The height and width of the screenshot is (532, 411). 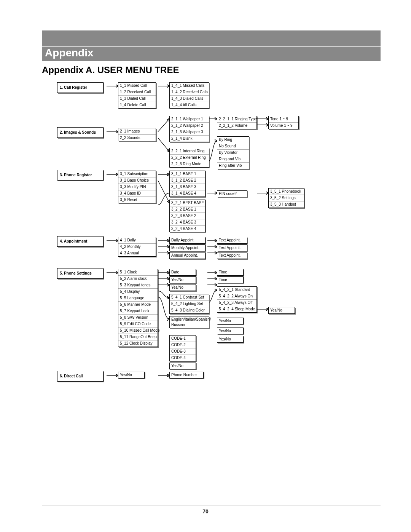 What do you see at coordinates (190, 86) in the screenshot?
I see `list-item: 1_4_1 Missed Calls` at bounding box center [190, 86].